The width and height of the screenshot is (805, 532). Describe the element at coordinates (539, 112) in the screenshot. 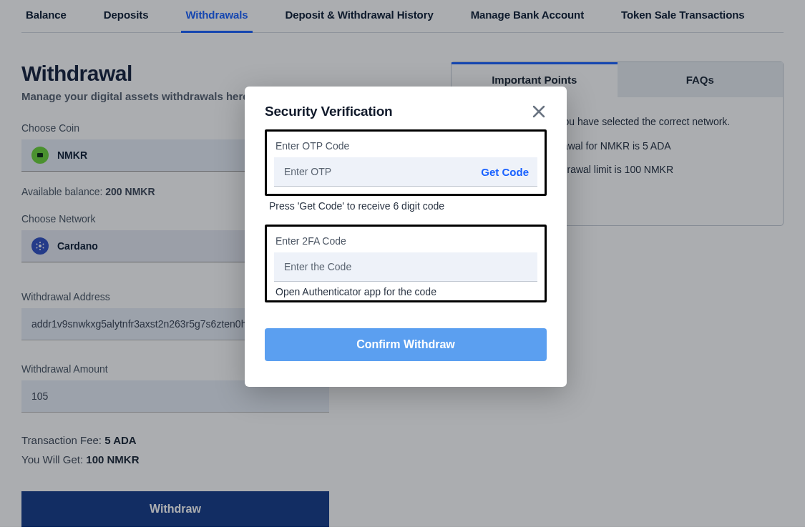

I see `close-icon` at that location.